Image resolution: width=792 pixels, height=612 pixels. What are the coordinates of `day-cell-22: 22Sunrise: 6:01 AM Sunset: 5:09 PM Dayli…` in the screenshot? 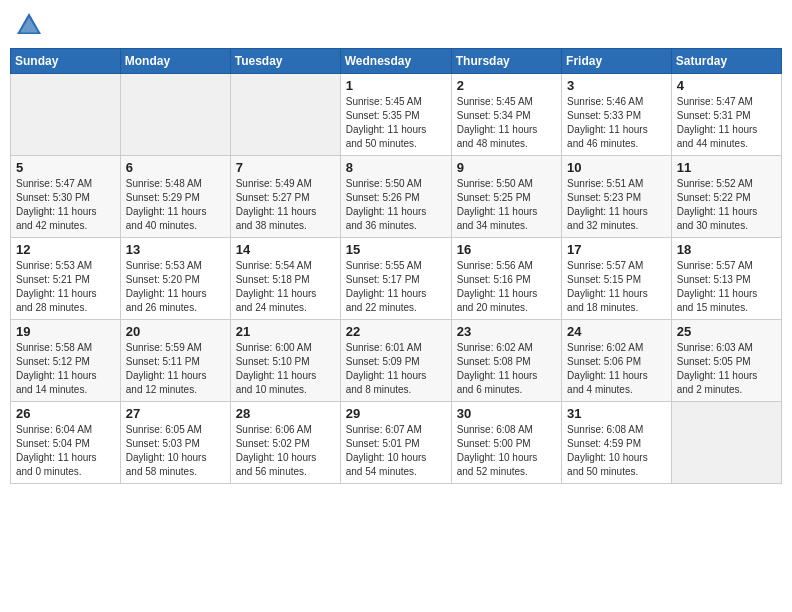 It's located at (396, 361).